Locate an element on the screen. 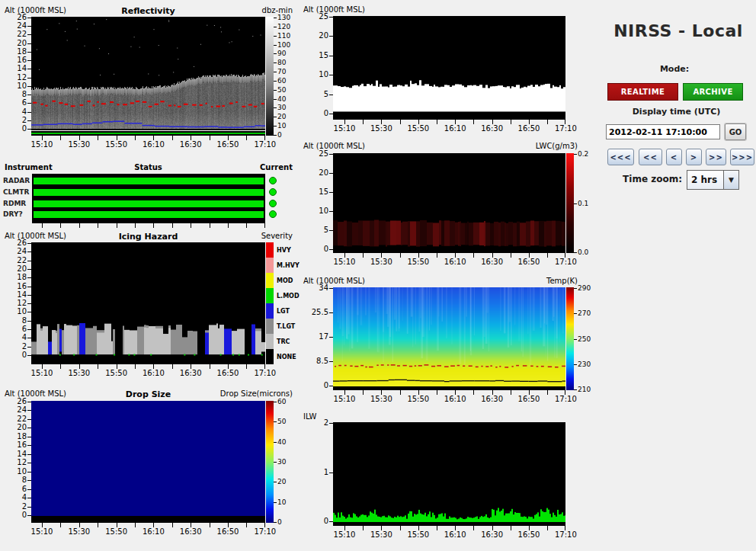  realtime-button: REALTIME is located at coordinates (643, 91).